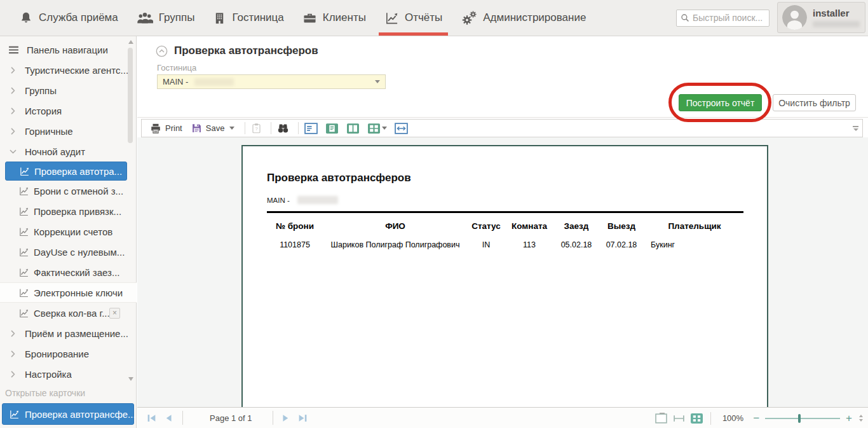 The image size is (868, 428). Describe the element at coordinates (69, 313) in the screenshot. I see `sidebar-item-guest-count-check: Сверка кол-ва г... ×` at that location.